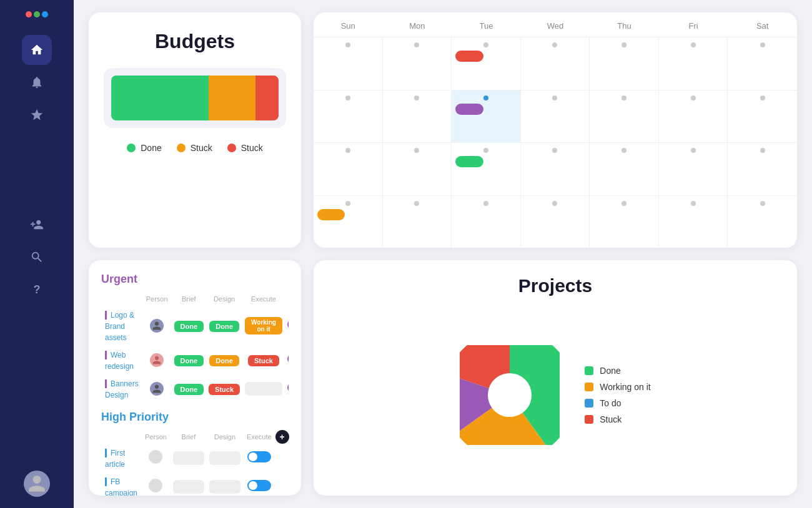 The image size is (812, 508). Describe the element at coordinates (45, 14) in the screenshot. I see `logo-dot-blue` at that location.